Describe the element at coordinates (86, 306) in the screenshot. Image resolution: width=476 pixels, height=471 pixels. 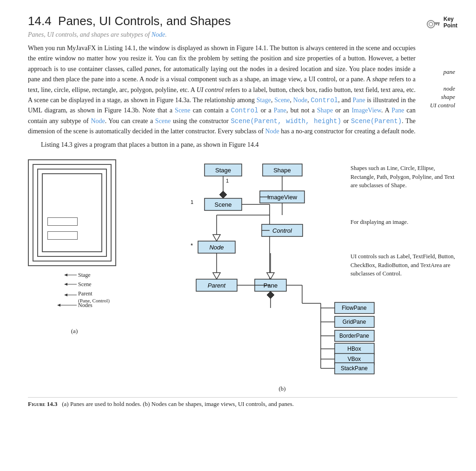
I see `fig-a-label-nodes: Nodes` at that location.